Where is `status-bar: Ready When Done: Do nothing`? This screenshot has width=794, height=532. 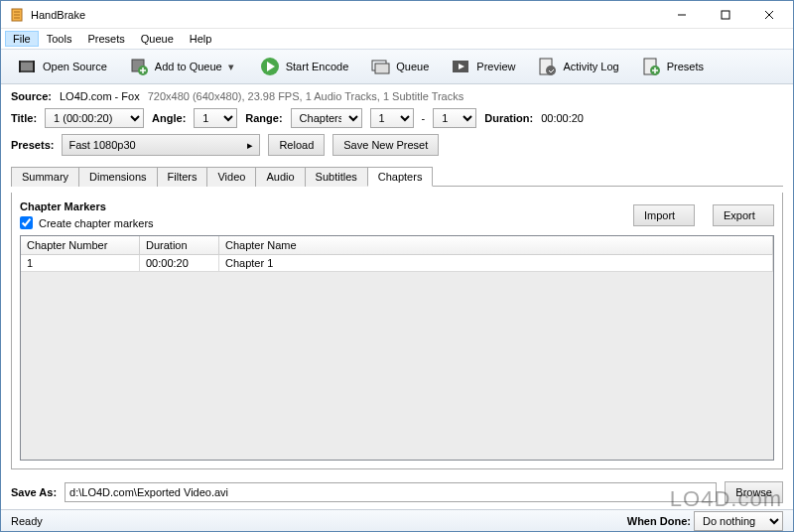 status-bar: Ready When Done: Do nothing is located at coordinates (397, 520).